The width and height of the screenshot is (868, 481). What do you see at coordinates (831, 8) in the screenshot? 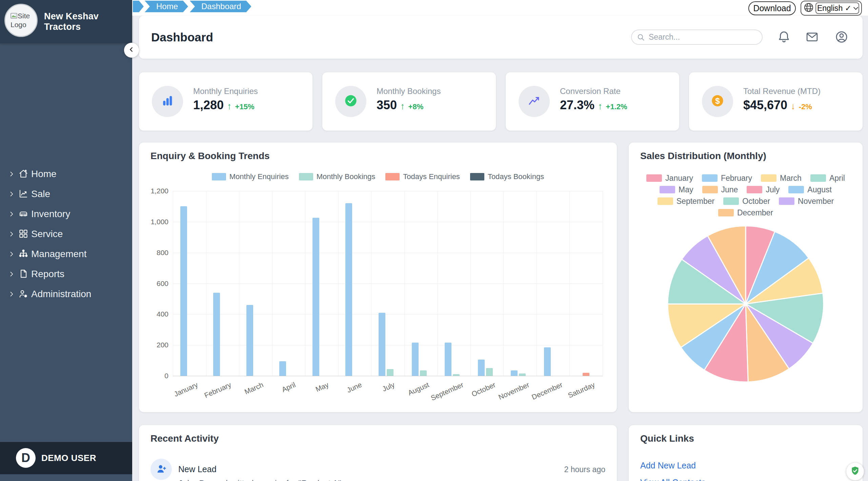
I see `language-select: English ✓` at bounding box center [831, 8].